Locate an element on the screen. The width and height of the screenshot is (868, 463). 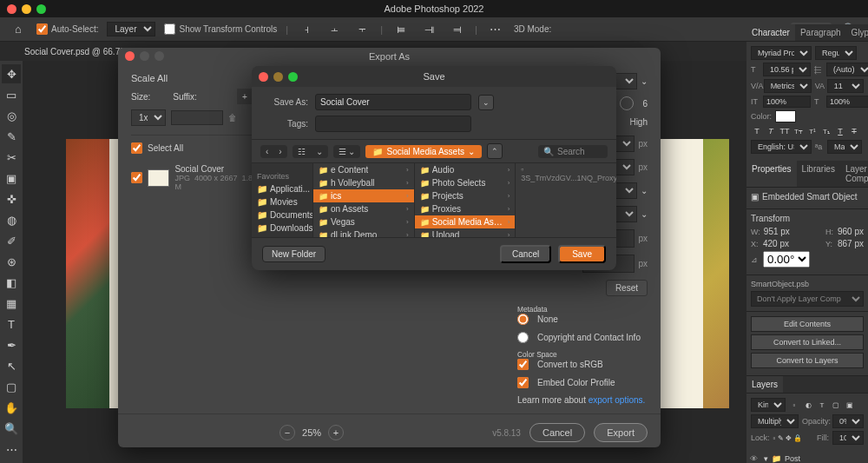
convert-linked-button: Convert to Linked... is located at coordinates (807, 342).